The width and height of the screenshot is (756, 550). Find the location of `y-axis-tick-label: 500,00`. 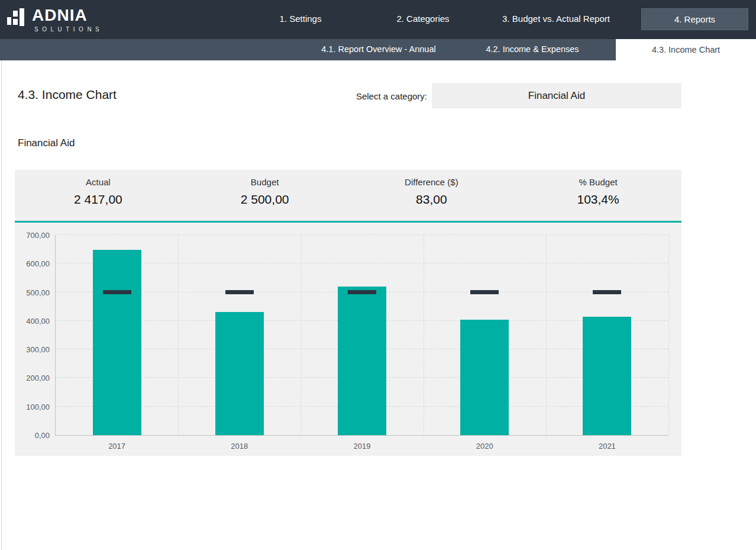

y-axis-tick-label: 500,00 is located at coordinates (38, 292).